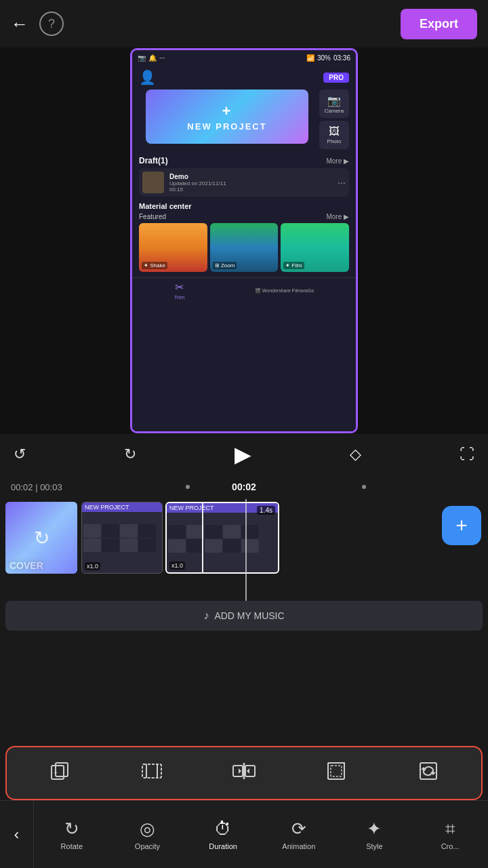 This screenshot has width=488, height=868. Describe the element at coordinates (148, 829) in the screenshot. I see `opacity-nav-icon: ◎` at that location.